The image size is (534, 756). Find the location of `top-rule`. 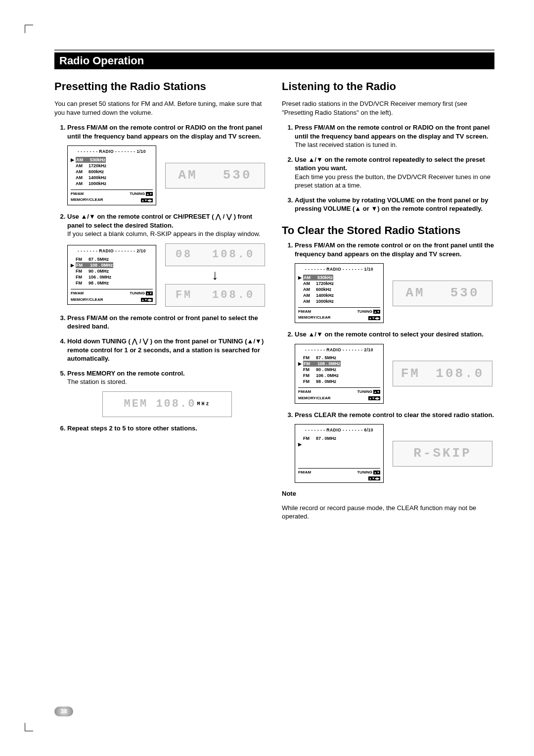

top-rule is located at coordinates (274, 50).